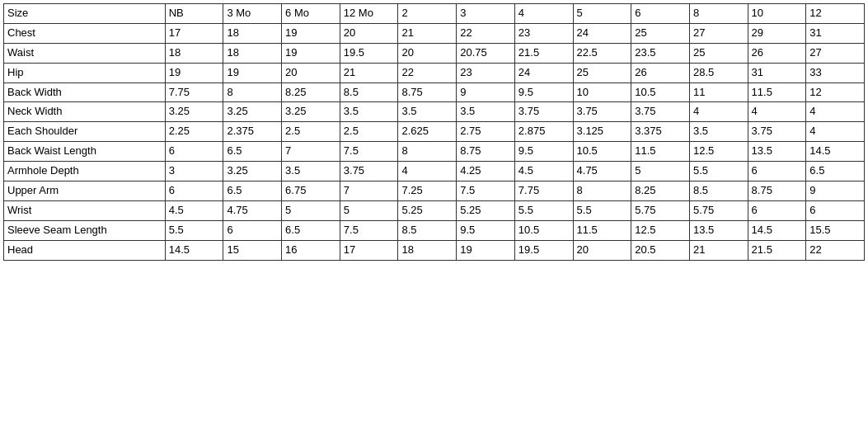 This screenshot has height=429, width=868. Describe the element at coordinates (777, 73) in the screenshot. I see `cell-r2-c10: 31` at that location.